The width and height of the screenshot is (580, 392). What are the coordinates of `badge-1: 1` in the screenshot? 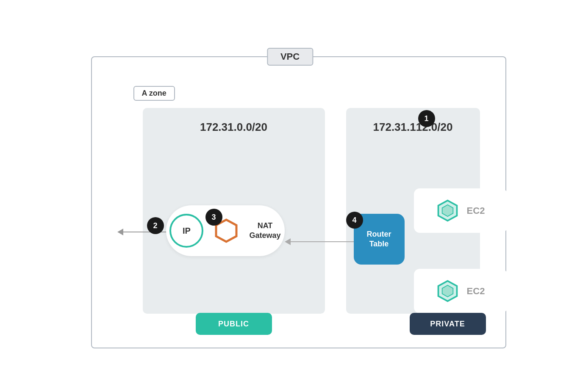 It's located at (427, 119).